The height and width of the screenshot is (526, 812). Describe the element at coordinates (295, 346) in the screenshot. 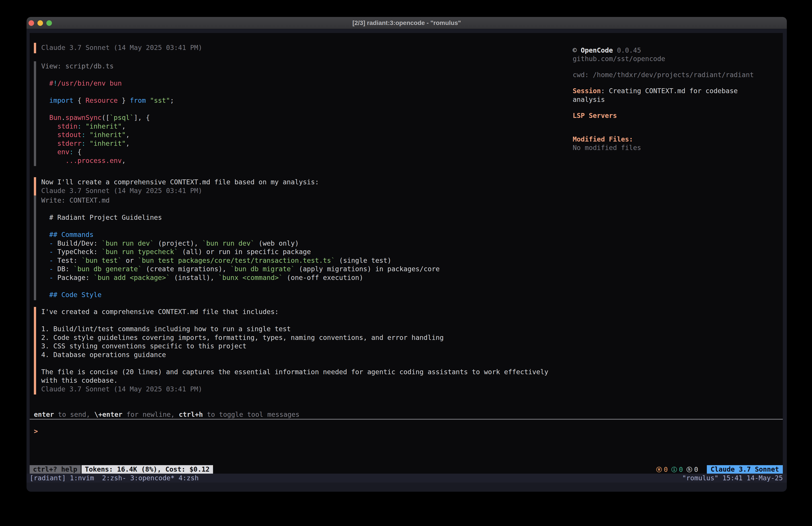

I see `text-line: 3. CSS styling conventions specific to t…` at that location.